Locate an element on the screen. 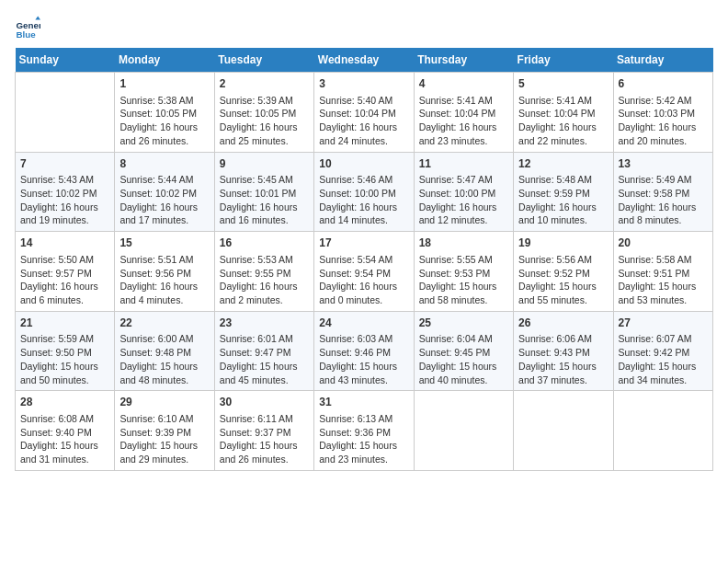 Image resolution: width=728 pixels, height=563 pixels. cell-text-line: Sunset: 10:01 PM is located at coordinates (265, 193).